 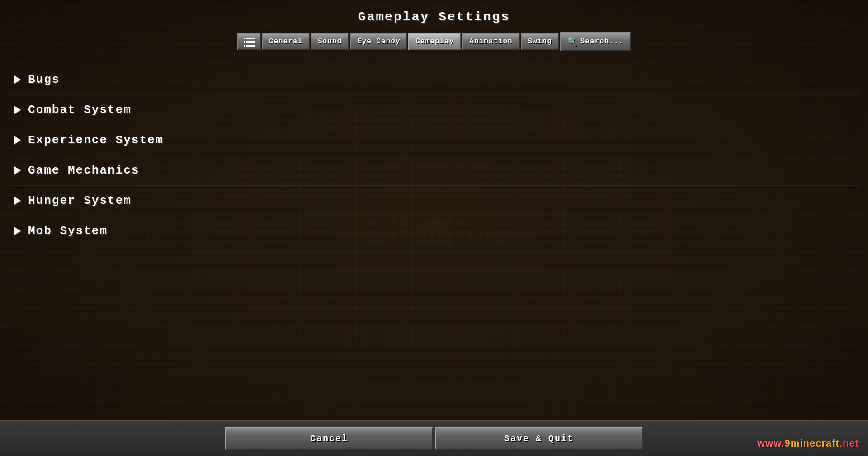 I want to click on category-item-experience-system: Experience System, so click(x=434, y=140).